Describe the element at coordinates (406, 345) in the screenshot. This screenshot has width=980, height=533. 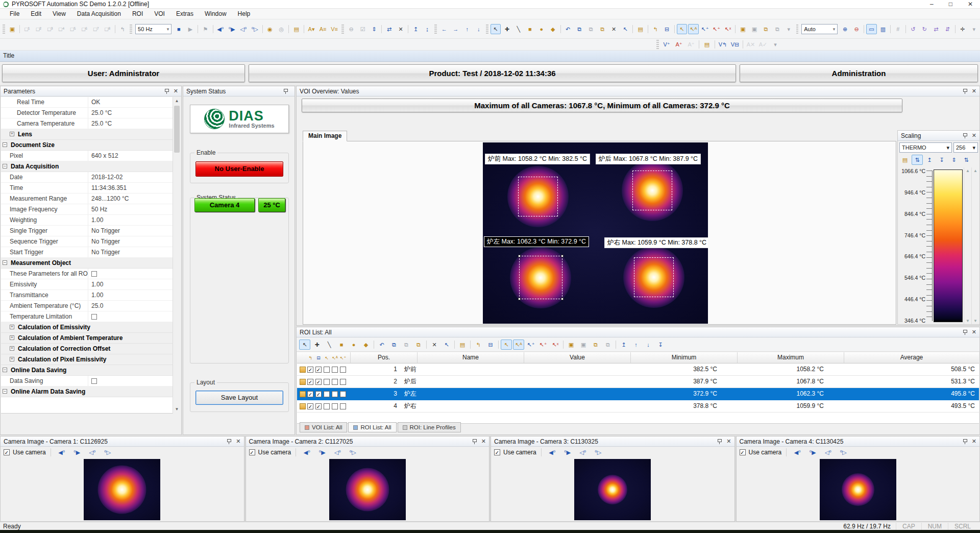
I see `roi-paste-icon: ⧉` at that location.